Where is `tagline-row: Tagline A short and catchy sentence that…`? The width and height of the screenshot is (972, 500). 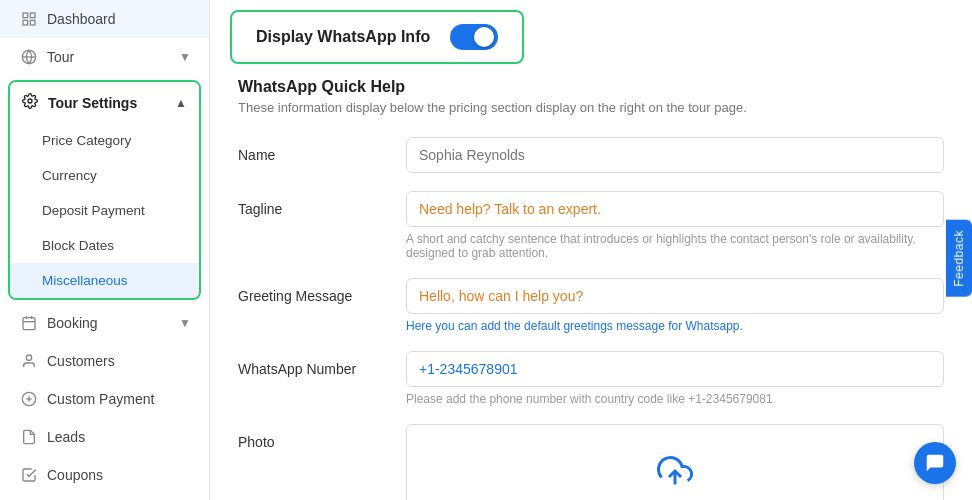 tagline-row: Tagline A short and catchy sentence that… is located at coordinates (591, 226).